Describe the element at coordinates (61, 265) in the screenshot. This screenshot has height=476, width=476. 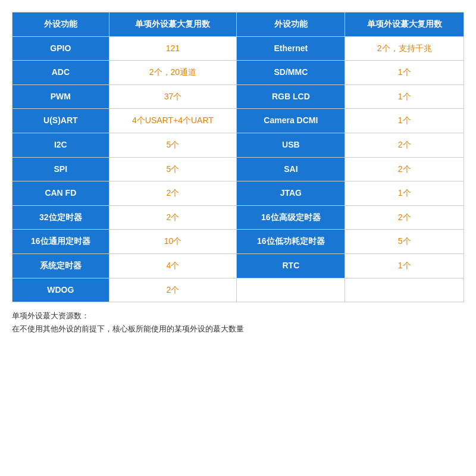
I see `left-name-9: 系统定时器` at that location.